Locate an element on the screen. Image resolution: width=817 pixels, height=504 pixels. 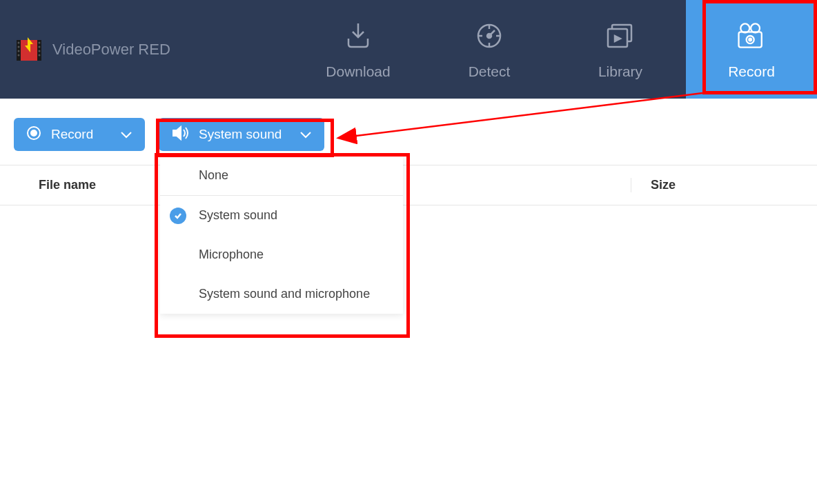
logo-section: VideoPower RED is located at coordinates (86, 50).